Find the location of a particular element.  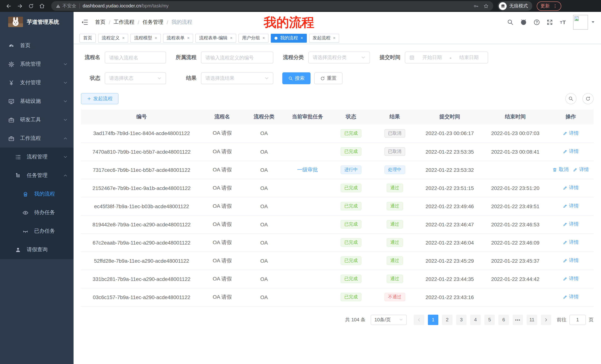

app-logo-row: 芋道管理系统 is located at coordinates (37, 22).